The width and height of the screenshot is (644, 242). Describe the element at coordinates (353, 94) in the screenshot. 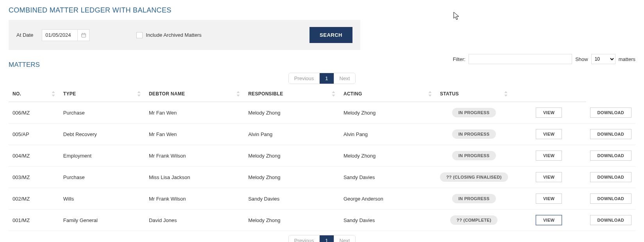

I see `col-acting-label: ACTING` at that location.